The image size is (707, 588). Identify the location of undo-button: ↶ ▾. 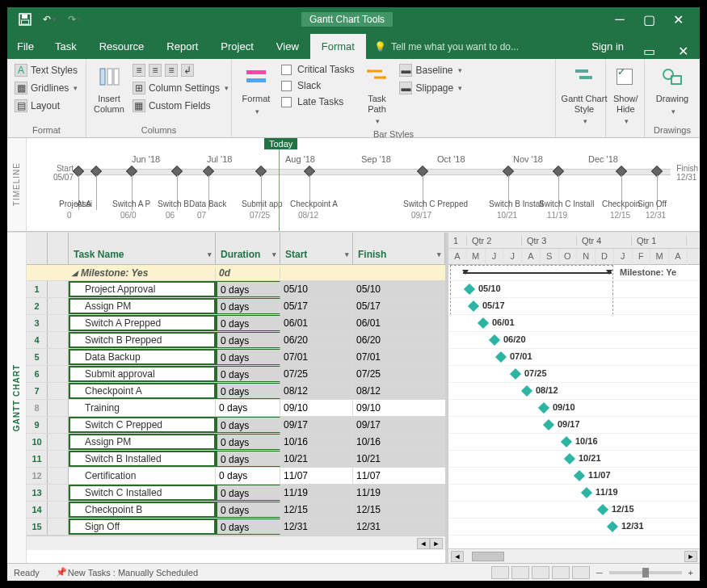
(50, 19).